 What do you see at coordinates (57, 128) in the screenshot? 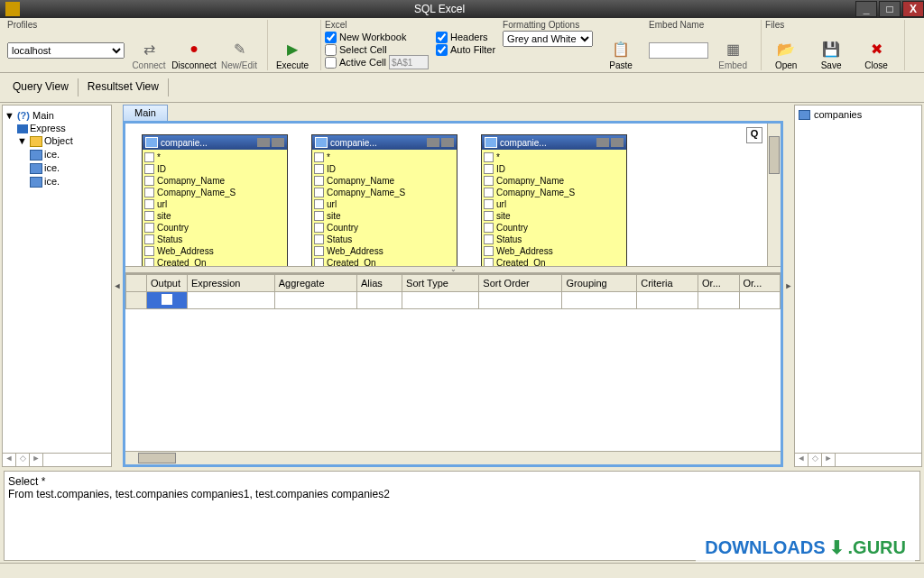
I see `tree-express: Express` at bounding box center [57, 128].